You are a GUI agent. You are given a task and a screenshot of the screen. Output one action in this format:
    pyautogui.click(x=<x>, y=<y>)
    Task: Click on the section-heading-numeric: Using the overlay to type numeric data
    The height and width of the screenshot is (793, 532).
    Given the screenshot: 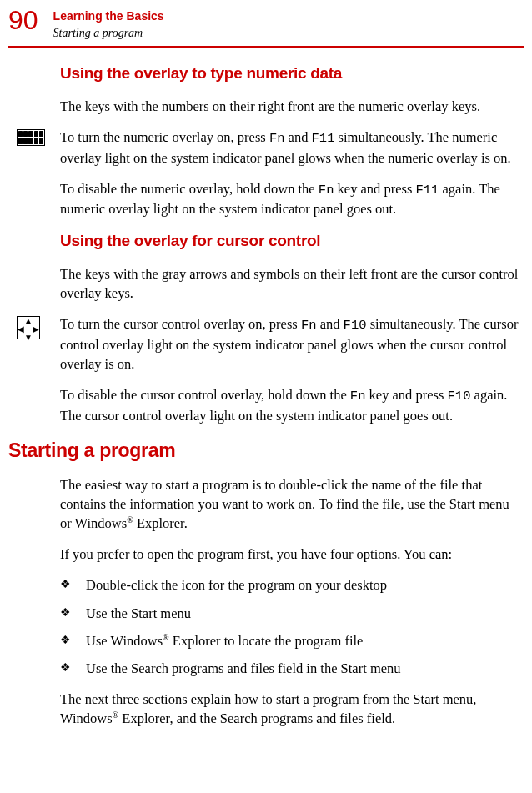 What is the action you would take?
    pyautogui.click(x=292, y=73)
    